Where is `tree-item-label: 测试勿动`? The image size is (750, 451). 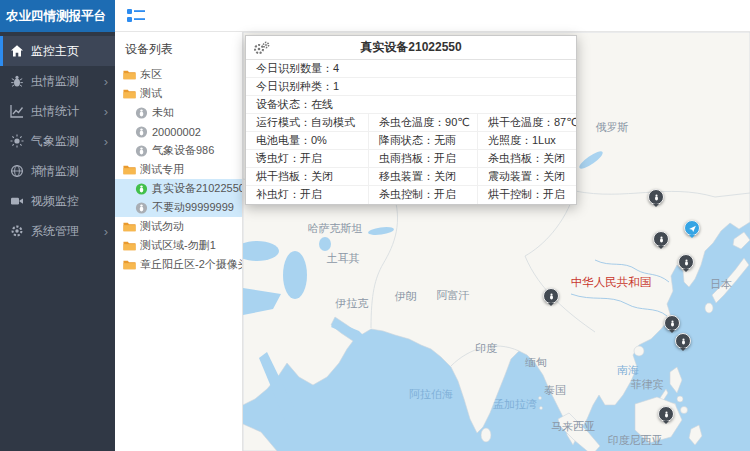 tree-item-label: 测试勿动 is located at coordinates (162, 226).